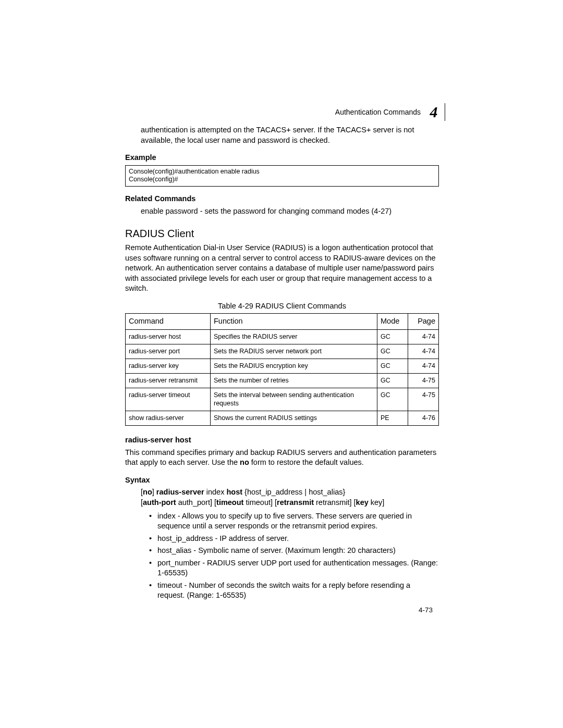 This screenshot has height=728, width=563. What do you see at coordinates (244, 462) in the screenshot?
I see `cmd-text-bold: no` at bounding box center [244, 462].